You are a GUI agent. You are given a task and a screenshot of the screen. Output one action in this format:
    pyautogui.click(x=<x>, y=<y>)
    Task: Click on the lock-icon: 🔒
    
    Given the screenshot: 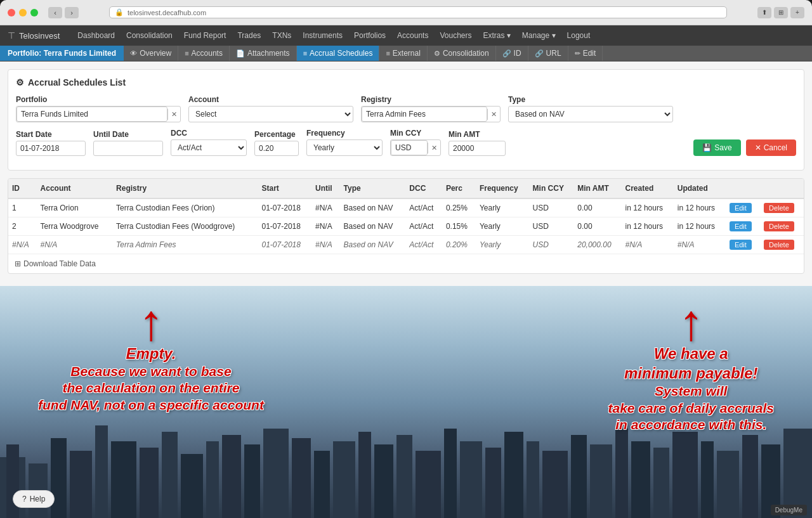 What is the action you would take?
    pyautogui.click(x=119, y=13)
    